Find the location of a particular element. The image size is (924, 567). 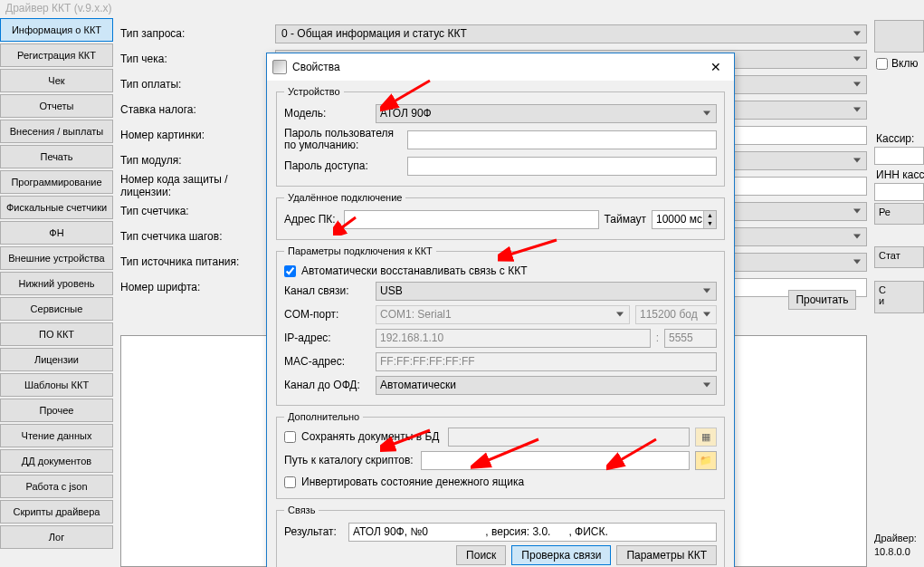

label-pc-addr: Адрес ПК: is located at coordinates (311, 219).